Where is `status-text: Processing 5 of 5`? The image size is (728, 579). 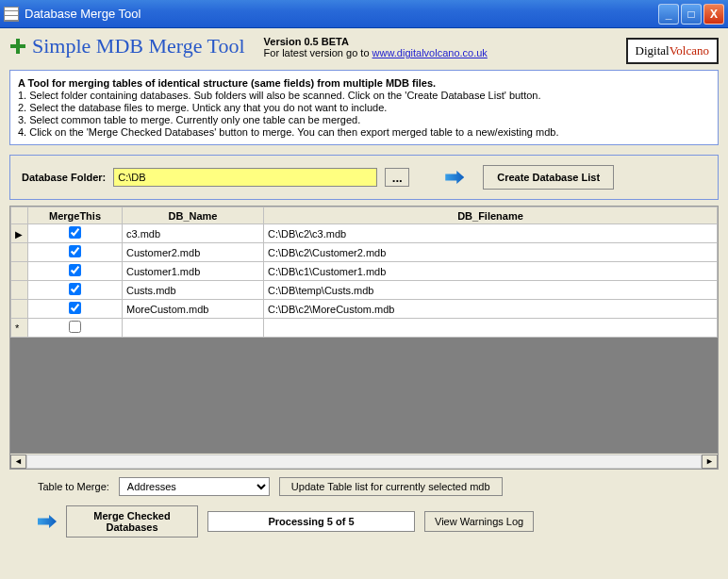 status-text: Processing 5 of 5 is located at coordinates (311, 521).